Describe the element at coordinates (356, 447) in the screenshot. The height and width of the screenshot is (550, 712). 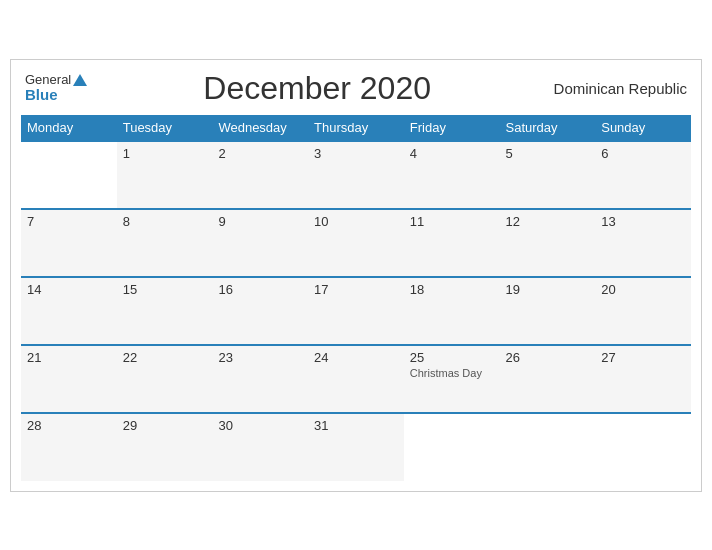
I see `calendar-week-row: 28293031` at that location.